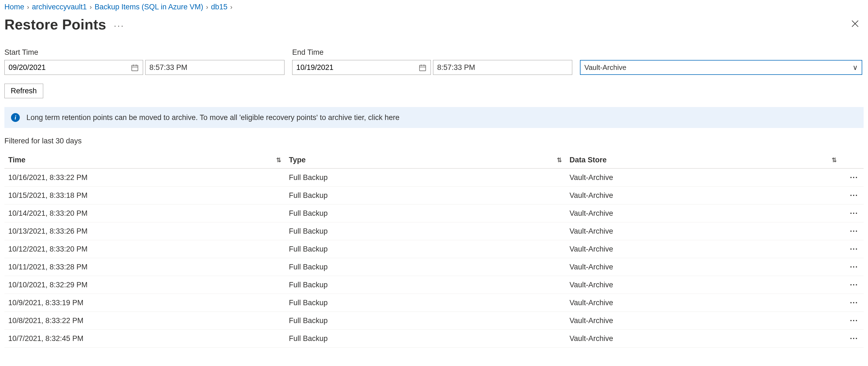 Image resolution: width=868 pixels, height=366 pixels. What do you see at coordinates (14, 7) in the screenshot?
I see `breadcrumb-home: Home` at bounding box center [14, 7].